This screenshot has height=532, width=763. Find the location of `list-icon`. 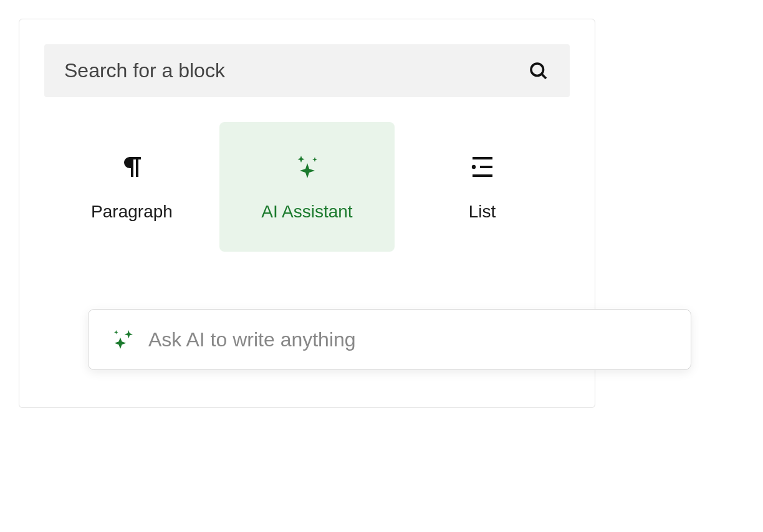

list-icon is located at coordinates (482, 167).